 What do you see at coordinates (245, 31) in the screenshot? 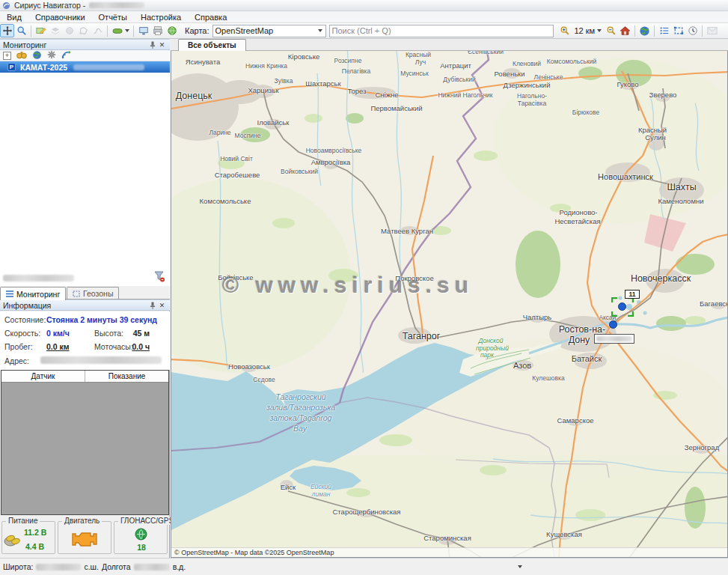
I see `map-select-value: OpenStreetMap` at bounding box center [245, 31].